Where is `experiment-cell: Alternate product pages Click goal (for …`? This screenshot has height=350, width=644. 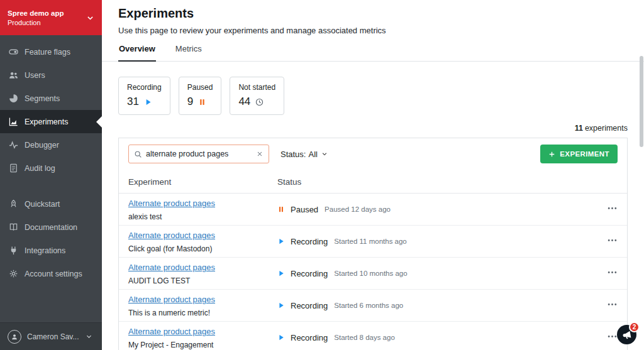
experiment-cell: Alternate product pages Click goal (for … is located at coordinates (203, 241).